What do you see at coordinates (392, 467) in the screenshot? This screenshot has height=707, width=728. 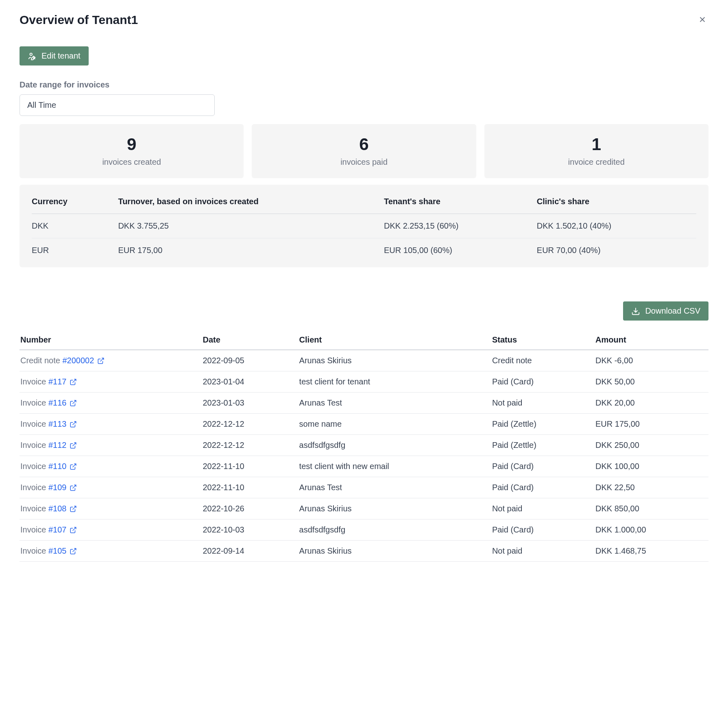 I see `invoice-cell-client: test client with new email` at bounding box center [392, 467].